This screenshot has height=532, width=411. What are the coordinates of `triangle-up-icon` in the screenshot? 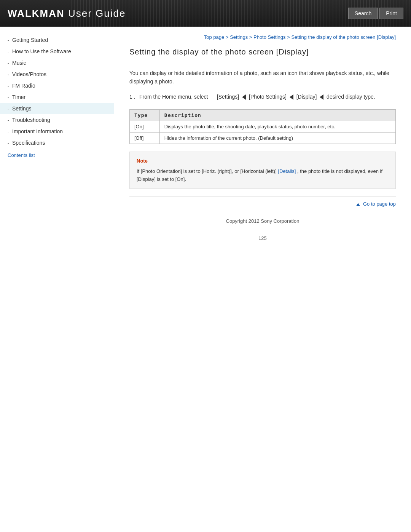 It's located at (358, 204).